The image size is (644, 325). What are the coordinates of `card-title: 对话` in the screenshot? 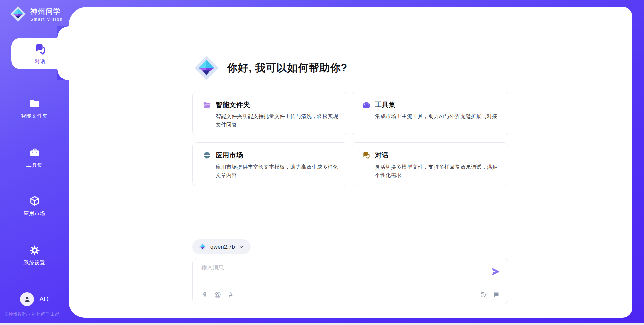 It's located at (382, 155).